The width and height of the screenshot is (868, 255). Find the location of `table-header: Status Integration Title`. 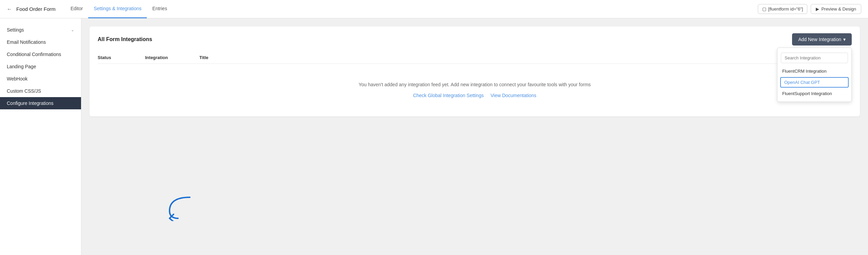

table-header: Status Integration Title is located at coordinates (475, 58).